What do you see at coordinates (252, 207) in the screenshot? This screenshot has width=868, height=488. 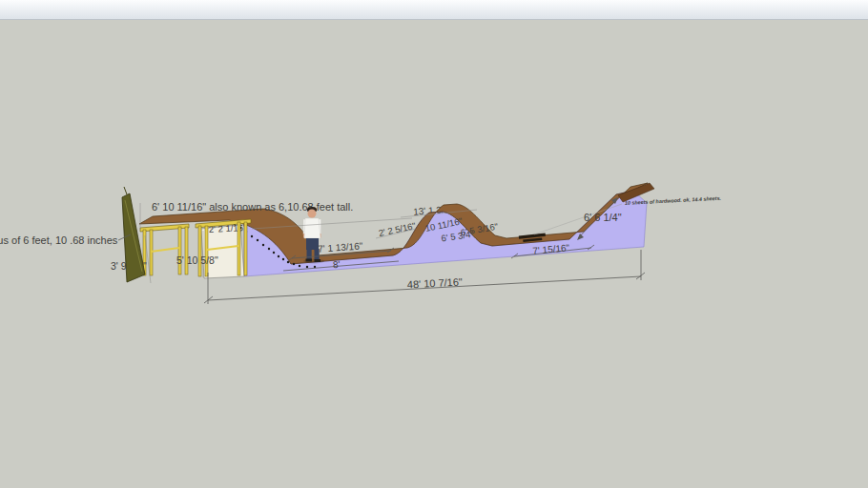 I see `height-note: 6' 10 11/16" also known as 6,10.68 feet …` at bounding box center [252, 207].